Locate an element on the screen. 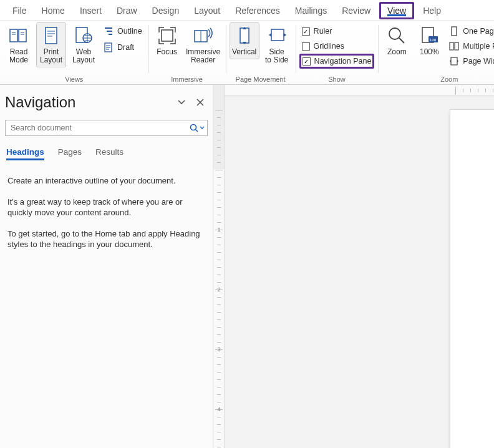 The height and width of the screenshot is (448, 494). svg-text: 100 is located at coordinates (433, 40).